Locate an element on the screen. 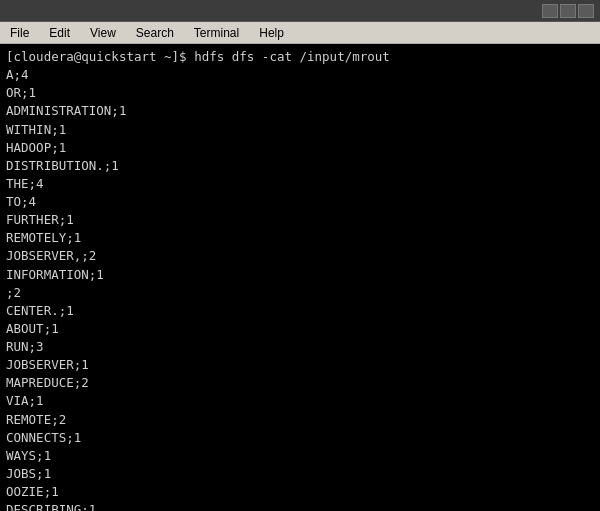  menu-search: Search is located at coordinates (155, 33).